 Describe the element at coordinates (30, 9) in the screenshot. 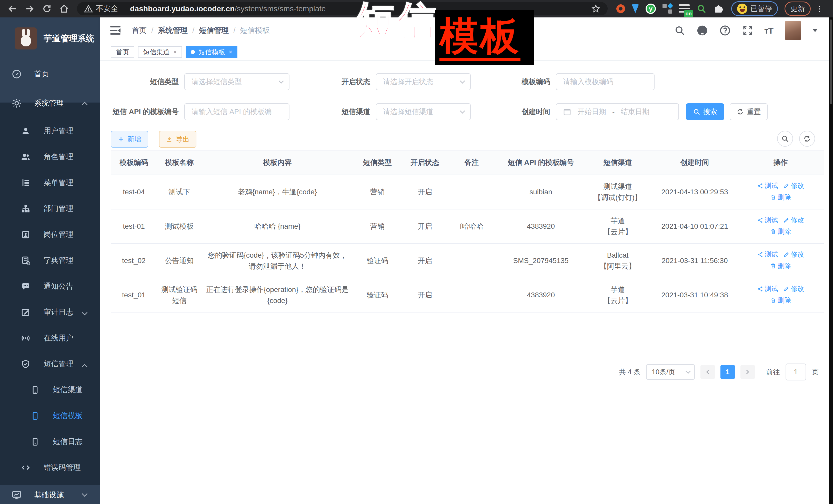

I see `browser-forward-icon` at that location.